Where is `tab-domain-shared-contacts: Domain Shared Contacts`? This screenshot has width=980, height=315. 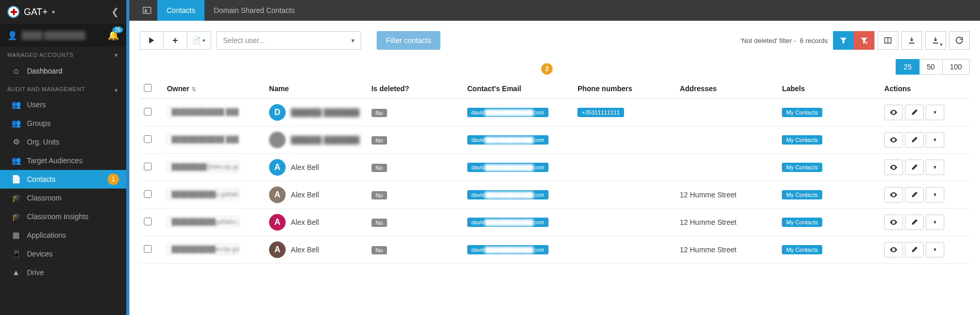
tab-domain-shared-contacts: Domain Shared Contacts is located at coordinates (254, 10).